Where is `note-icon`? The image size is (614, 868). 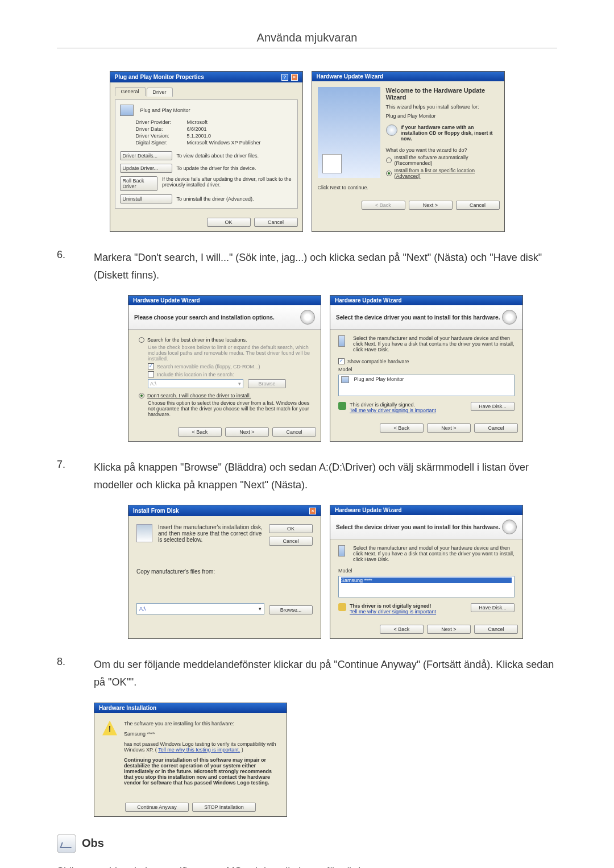
note-icon is located at coordinates (67, 844).